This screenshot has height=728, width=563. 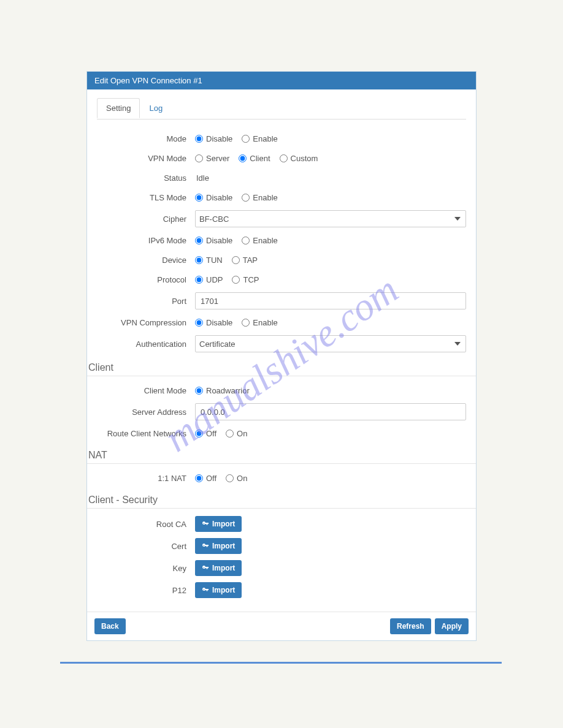 I want to click on select-auth: Certificate, so click(x=331, y=344).